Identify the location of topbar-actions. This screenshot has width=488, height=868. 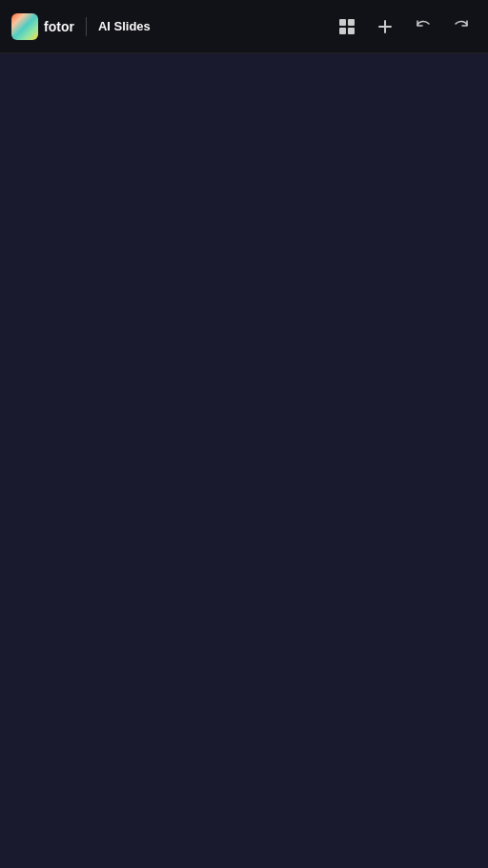
(404, 27).